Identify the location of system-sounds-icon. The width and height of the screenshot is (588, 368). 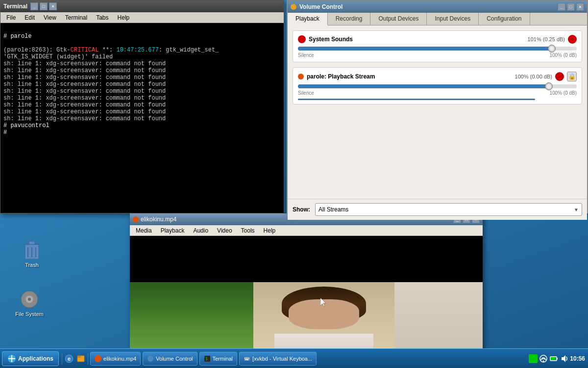
(302, 39).